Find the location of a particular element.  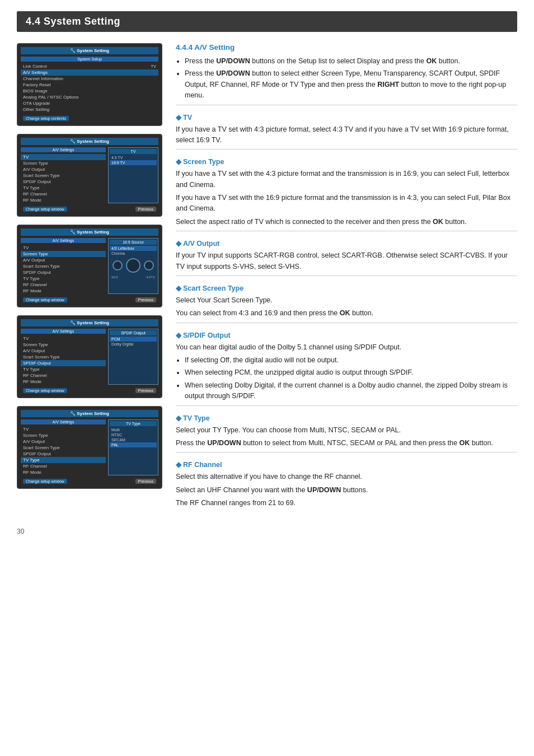

ss5-btn-prev: Previous is located at coordinates (146, 482).